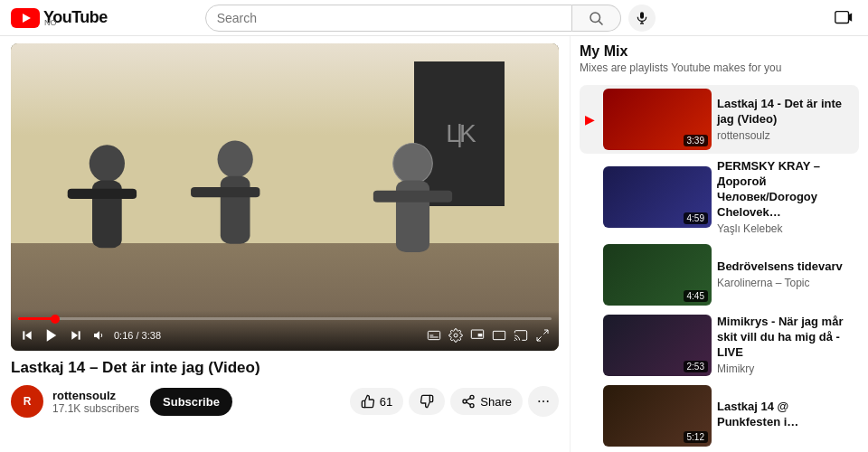 The image size is (868, 452). I want to click on item-title: Bedrövelsens tidevarv, so click(785, 268).